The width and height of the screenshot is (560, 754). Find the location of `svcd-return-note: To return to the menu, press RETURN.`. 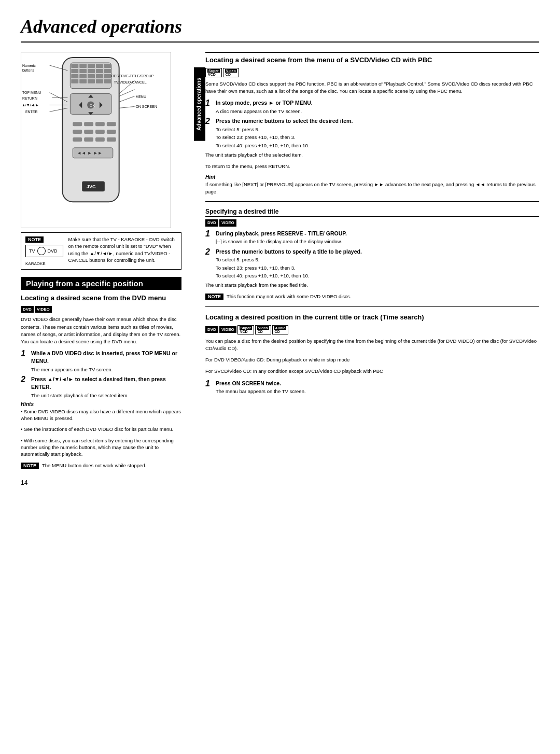

svcd-return-note: To return to the menu, press RETURN. is located at coordinates (372, 166).